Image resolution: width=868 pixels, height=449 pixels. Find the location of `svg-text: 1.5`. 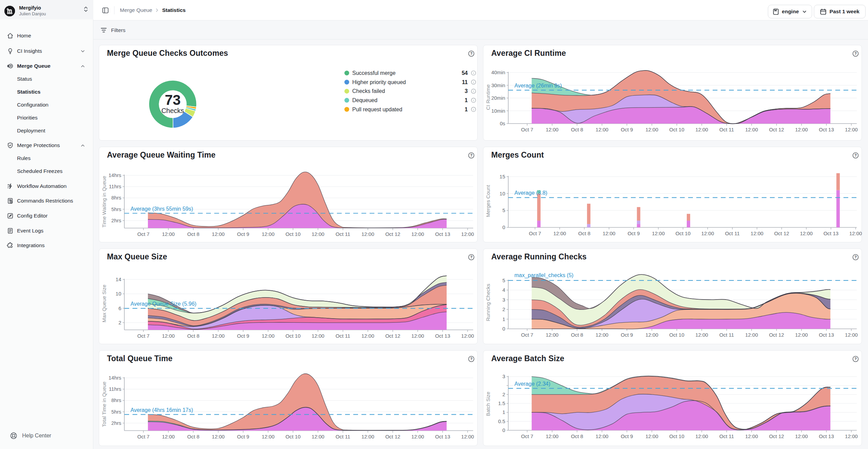

svg-text: 1.5 is located at coordinates (501, 403).